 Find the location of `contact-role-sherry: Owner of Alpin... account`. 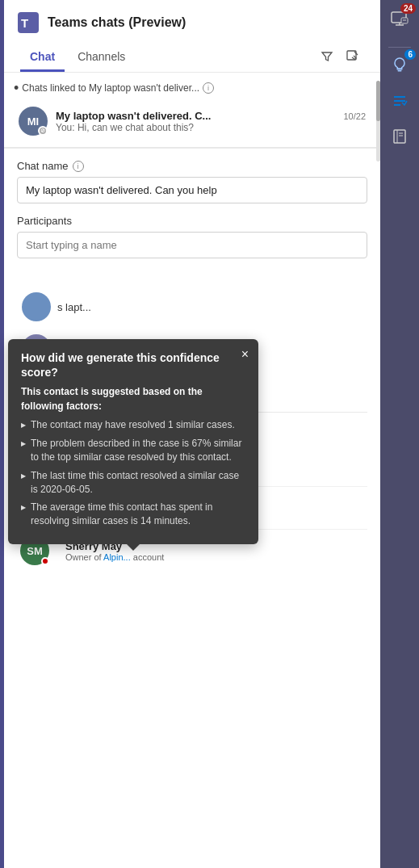

contact-role-sherry: Owner of Alpin... account is located at coordinates (115, 557).